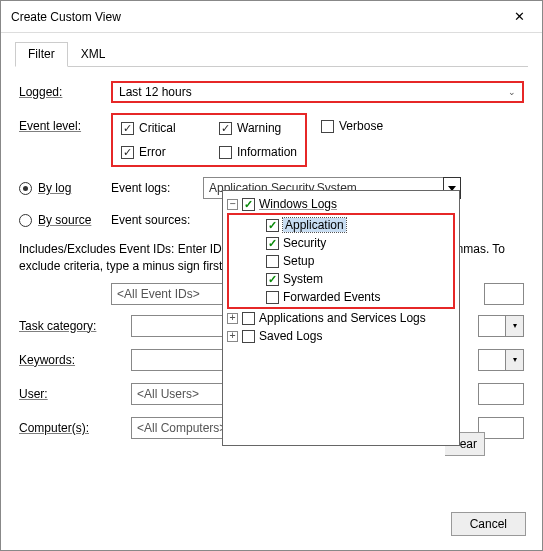 The width and height of the screenshot is (543, 551). Describe the element at coordinates (519, 16) in the screenshot. I see `close-button: ✕` at that location.